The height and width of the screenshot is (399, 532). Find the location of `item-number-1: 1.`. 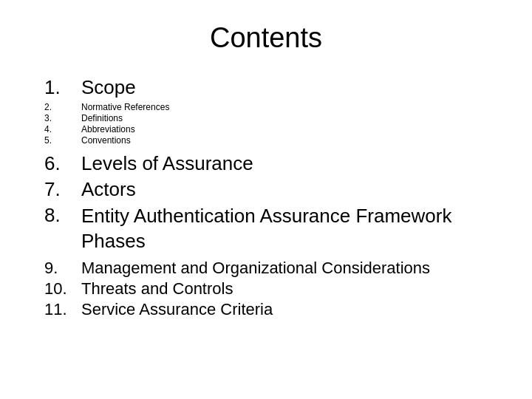

item-number-1: 1. is located at coordinates (63, 87).